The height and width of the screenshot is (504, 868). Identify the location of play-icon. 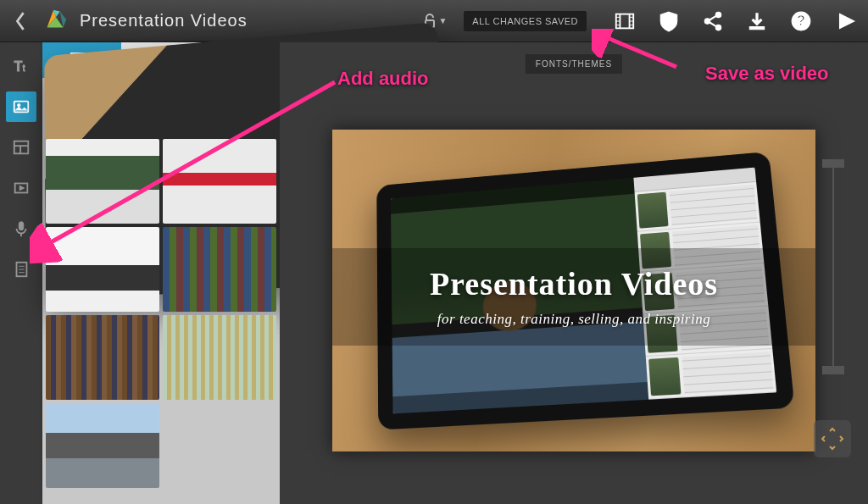
(845, 21).